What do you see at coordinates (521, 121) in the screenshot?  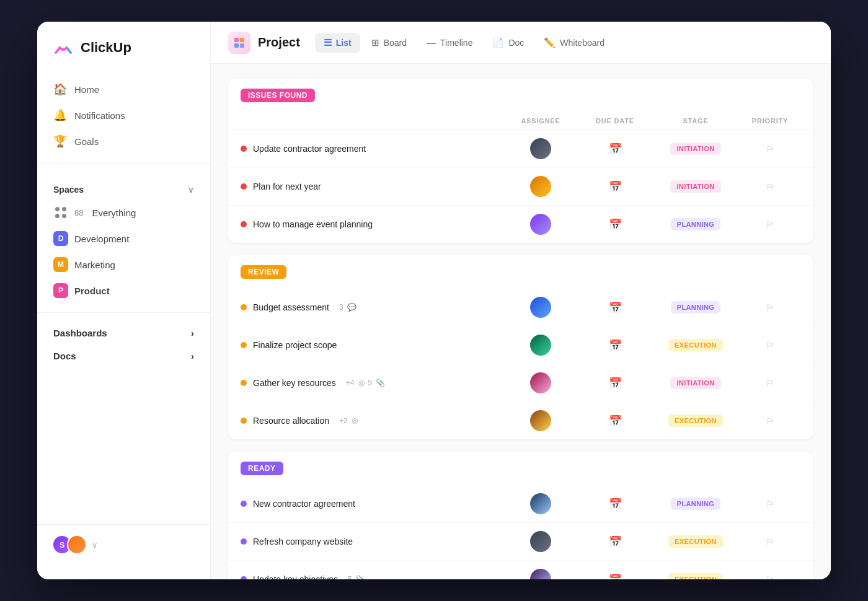 I see `table-header: ASSIGNEE DUE DATE STAGE PRIORITY` at bounding box center [521, 121].